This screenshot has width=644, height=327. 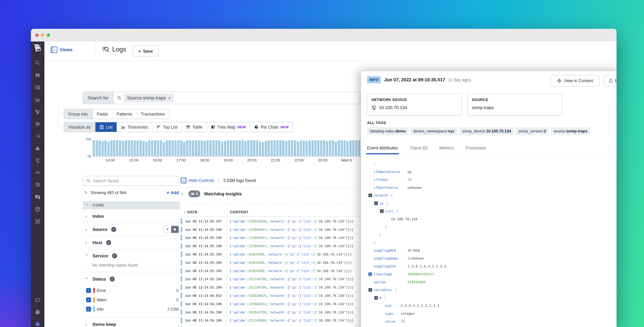 I want to click on log-row: Jun 08 13:14:55.195›{"uptime":62010395,"…, so click(x=270, y=254).